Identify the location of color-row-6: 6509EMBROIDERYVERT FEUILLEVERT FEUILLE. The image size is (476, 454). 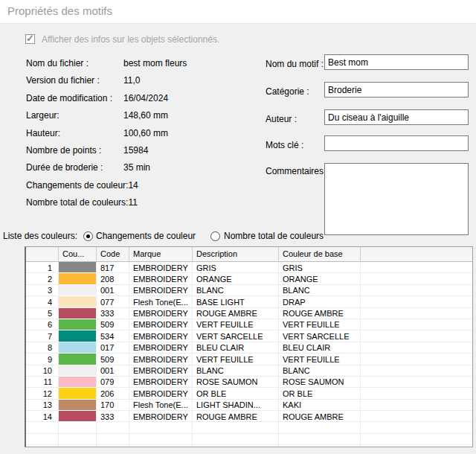
(249, 324).